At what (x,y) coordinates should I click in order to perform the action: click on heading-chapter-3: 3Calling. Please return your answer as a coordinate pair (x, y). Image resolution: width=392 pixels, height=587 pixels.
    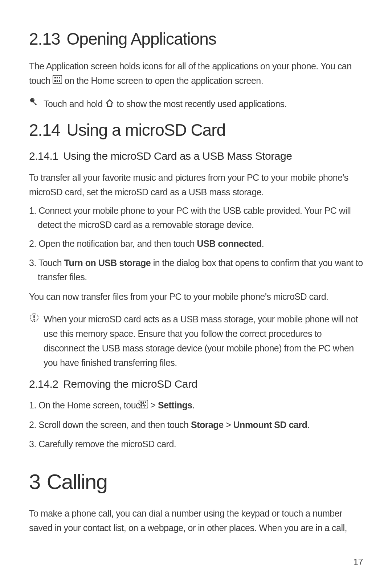
    Looking at the image, I should click on (196, 481).